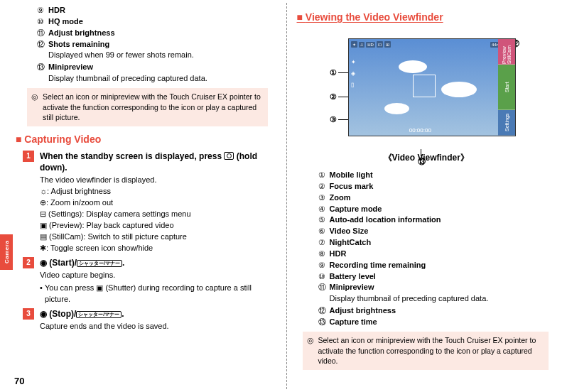  I want to click on step-text-end: ., so click(122, 314).